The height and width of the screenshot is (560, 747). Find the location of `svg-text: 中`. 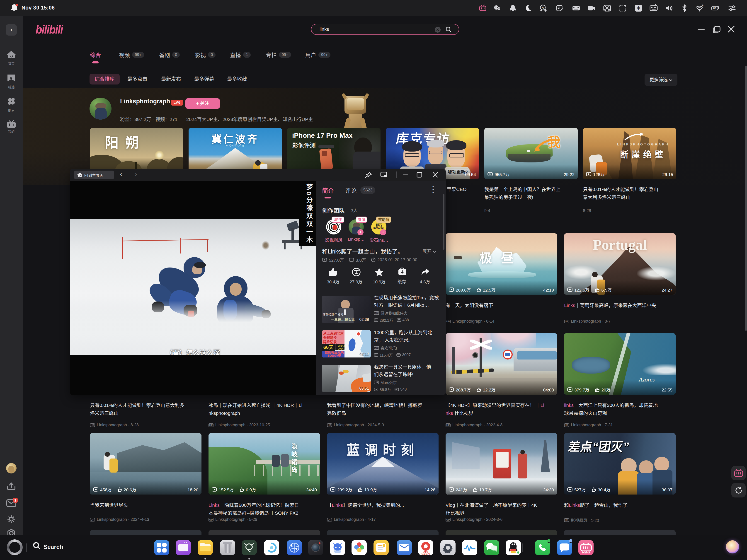

svg-text: 中 is located at coordinates (639, 8).